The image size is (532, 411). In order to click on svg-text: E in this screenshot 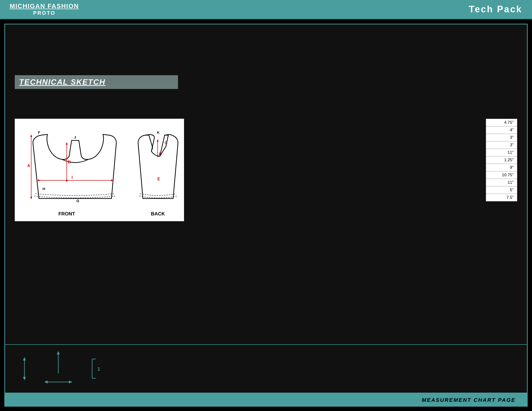, I will do `click(159, 179)`.